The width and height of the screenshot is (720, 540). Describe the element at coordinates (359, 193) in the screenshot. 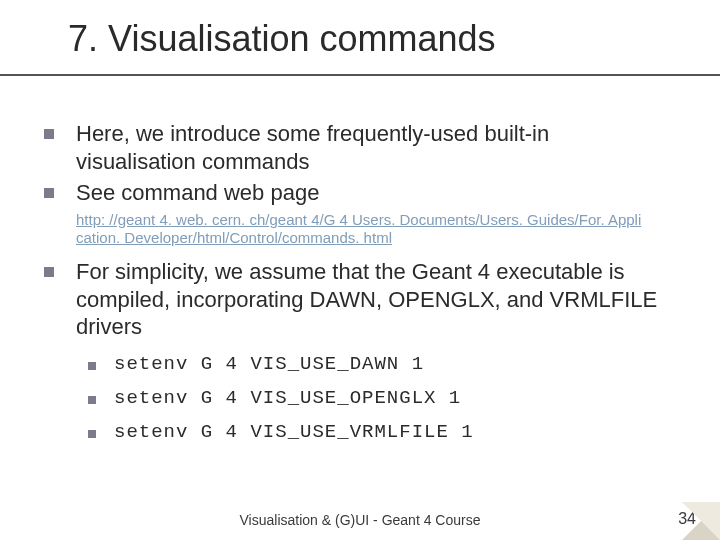

I see `bullet-item: See command web page` at that location.